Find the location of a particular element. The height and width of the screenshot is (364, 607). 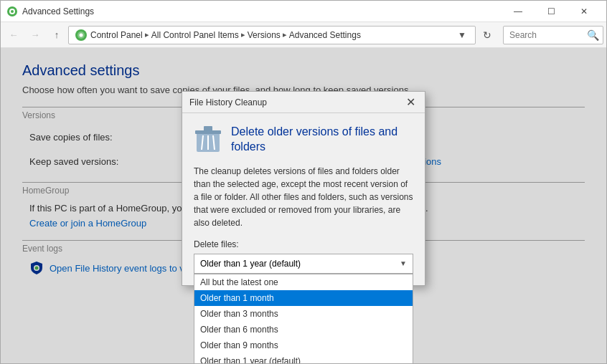

close-button: ✕ is located at coordinates (584, 11).